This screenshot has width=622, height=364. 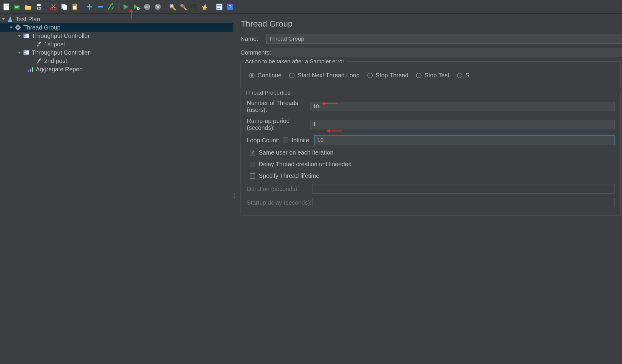 What do you see at coordinates (117, 61) in the screenshot?
I see `tree-item-2nd-post: 2nd post` at bounding box center [117, 61].